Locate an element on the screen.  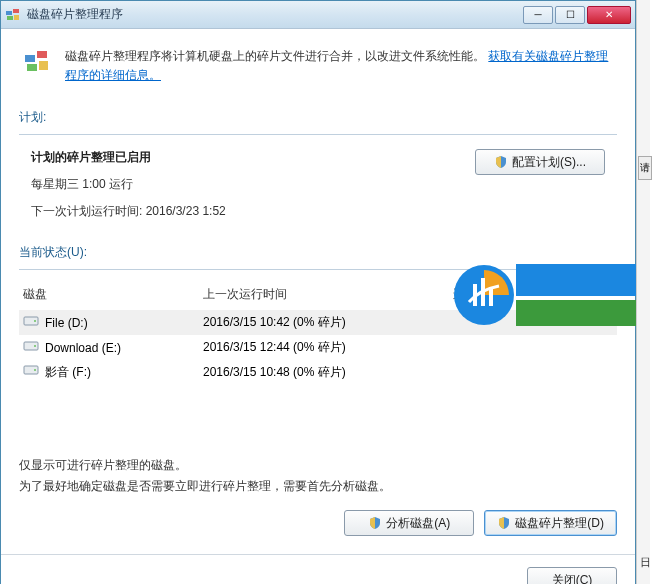
watermark-bar-blue is located at coordinates (582, 280).